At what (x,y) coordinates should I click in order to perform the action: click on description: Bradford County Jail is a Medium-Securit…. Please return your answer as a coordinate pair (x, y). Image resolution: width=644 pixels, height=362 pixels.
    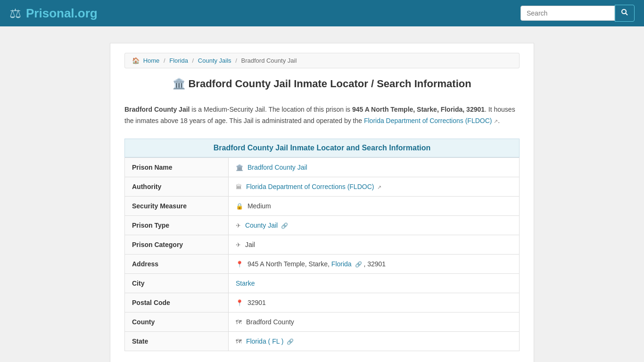
    Looking at the image, I should click on (322, 115).